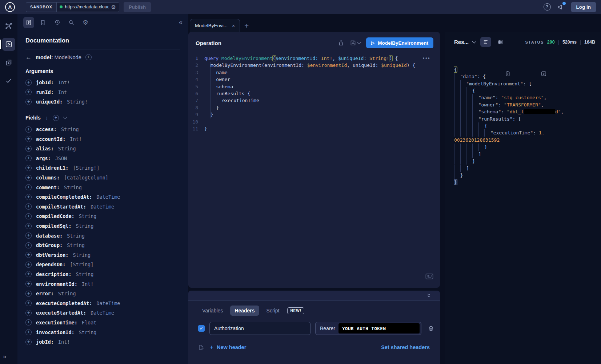  What do you see at coordinates (103, 235) in the screenshot?
I see `field-row: +database:String` at bounding box center [103, 235].